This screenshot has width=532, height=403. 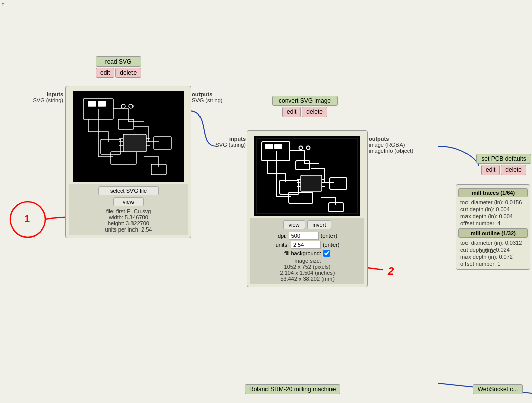 I want to click on set-pcb-delete: delete, so click(x=514, y=170).